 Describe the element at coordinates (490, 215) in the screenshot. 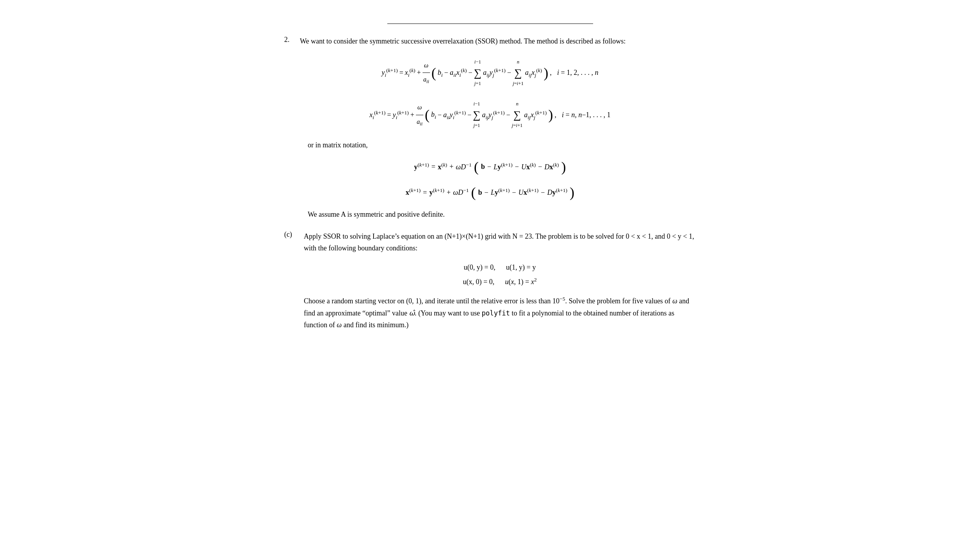

I see `assume-text: We assume A is symmetric and positive de…` at that location.